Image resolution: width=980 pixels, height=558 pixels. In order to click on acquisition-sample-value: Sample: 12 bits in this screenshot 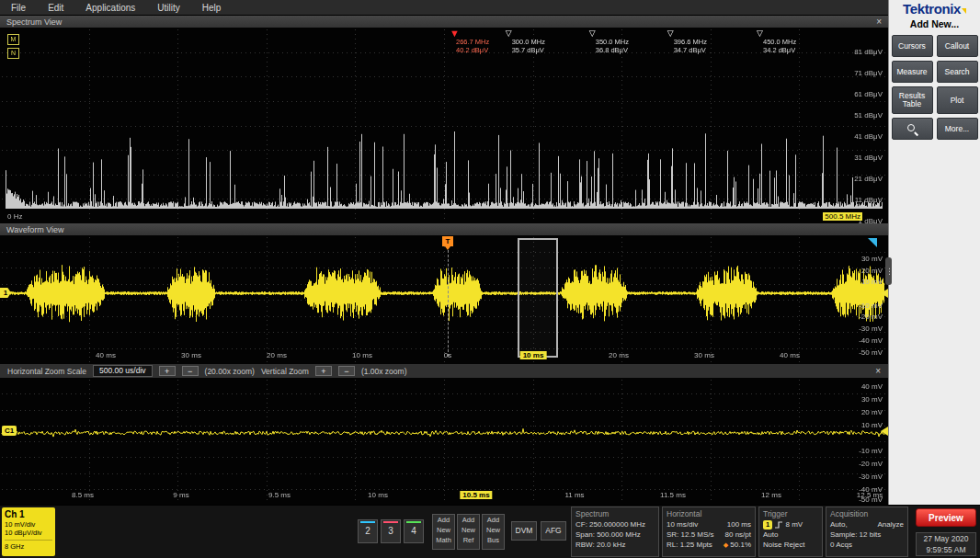, I will do `click(855, 535)`.